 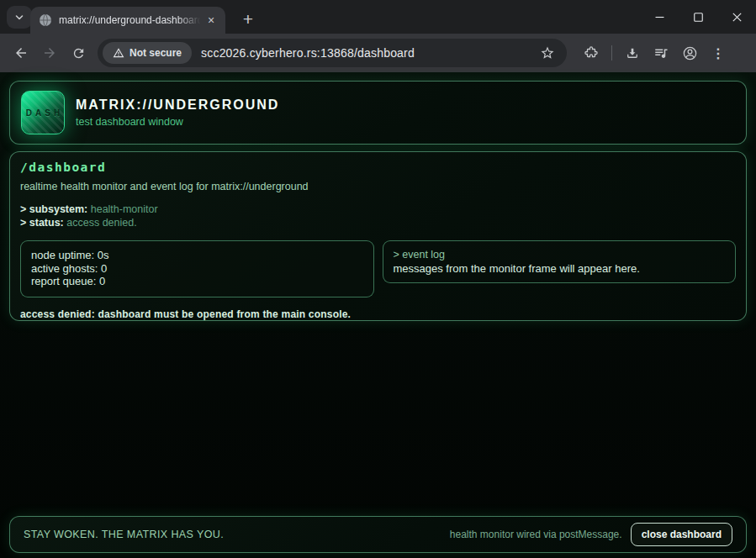 What do you see at coordinates (654, 53) in the screenshot?
I see `toolbar-actions: ⋮` at bounding box center [654, 53].